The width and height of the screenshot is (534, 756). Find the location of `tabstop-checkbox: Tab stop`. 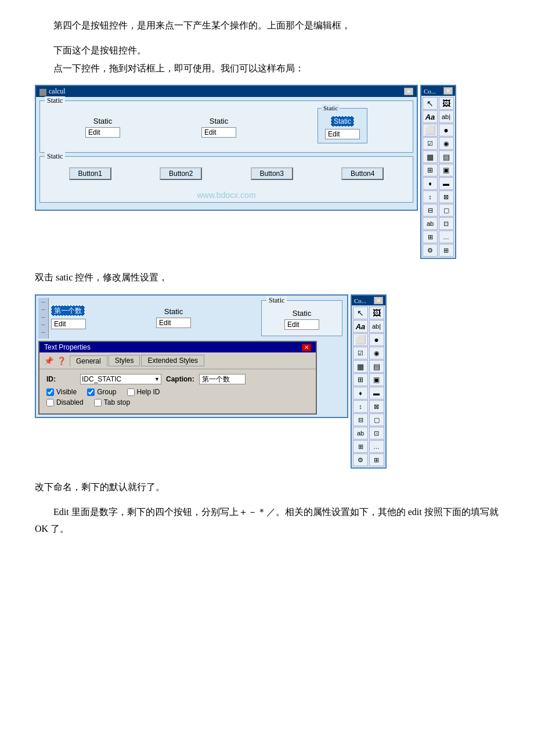

tabstop-checkbox: Tab stop is located at coordinates (112, 402).